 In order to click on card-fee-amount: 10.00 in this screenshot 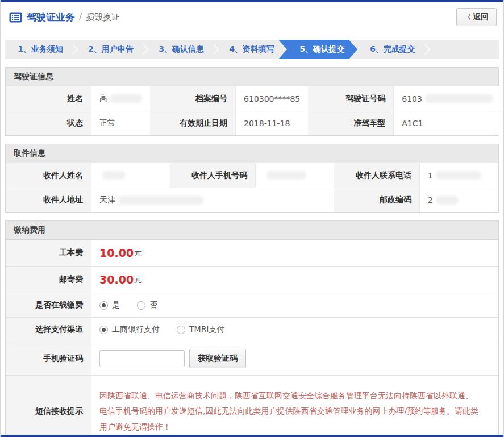, I will do `click(116, 253)`.